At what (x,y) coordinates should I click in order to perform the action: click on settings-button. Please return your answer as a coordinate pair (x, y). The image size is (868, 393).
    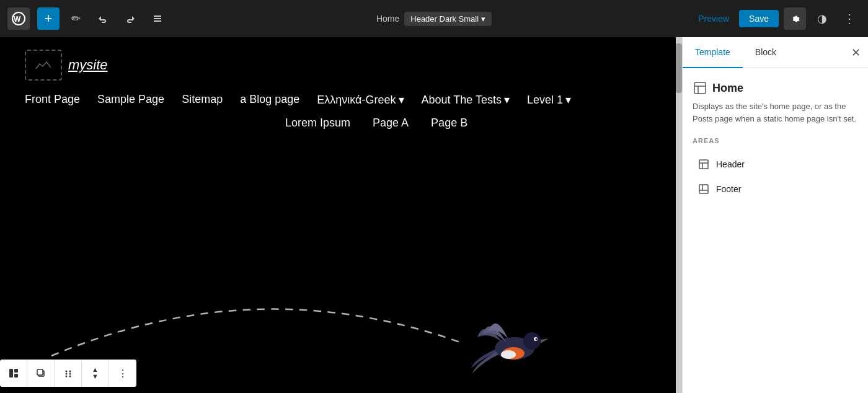
    Looking at the image, I should click on (795, 19).